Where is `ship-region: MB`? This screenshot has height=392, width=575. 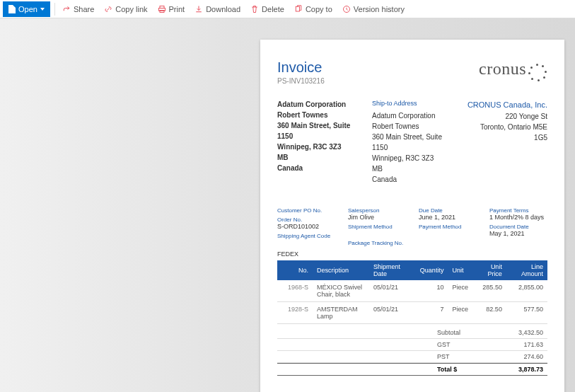
ship-region: MB is located at coordinates (412, 168).